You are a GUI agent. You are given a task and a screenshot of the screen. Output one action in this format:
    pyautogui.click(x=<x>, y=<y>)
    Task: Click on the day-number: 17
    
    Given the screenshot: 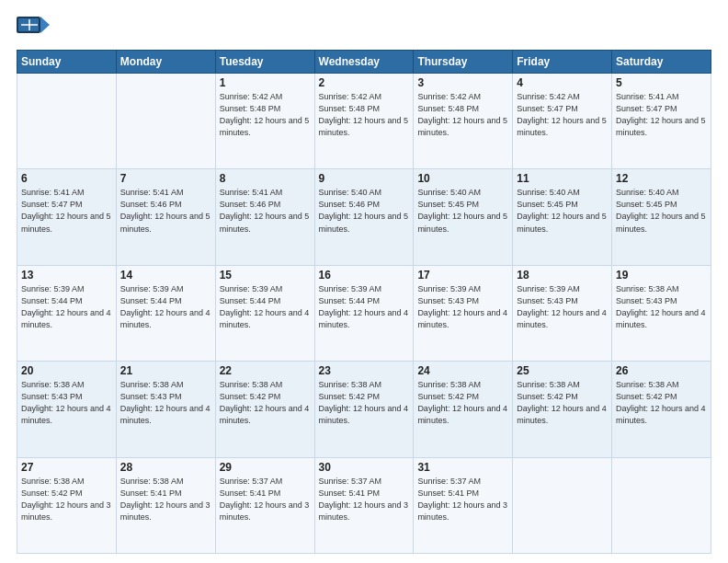 What is the action you would take?
    pyautogui.click(x=463, y=275)
    